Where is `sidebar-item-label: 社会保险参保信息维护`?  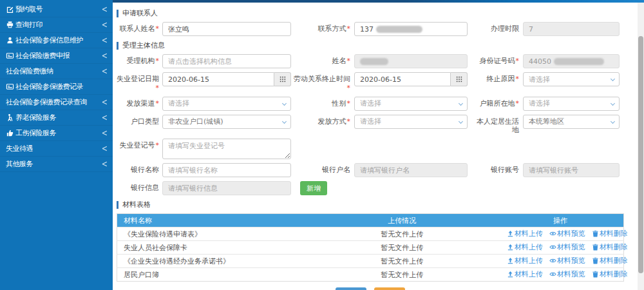
sidebar-item-label: 社会保险参保信息维护 is located at coordinates (57, 40).